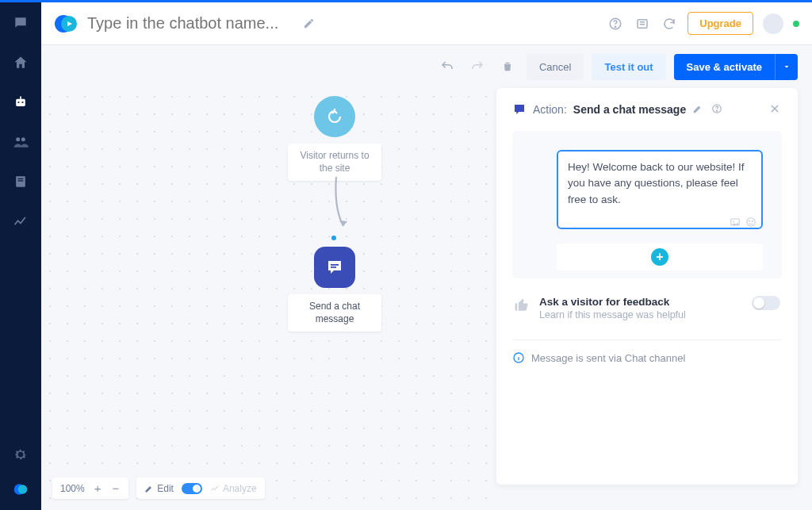 The height and width of the screenshot is (510, 812). Describe the element at coordinates (98, 489) in the screenshot. I see `zoom-in-icon: +` at that location.